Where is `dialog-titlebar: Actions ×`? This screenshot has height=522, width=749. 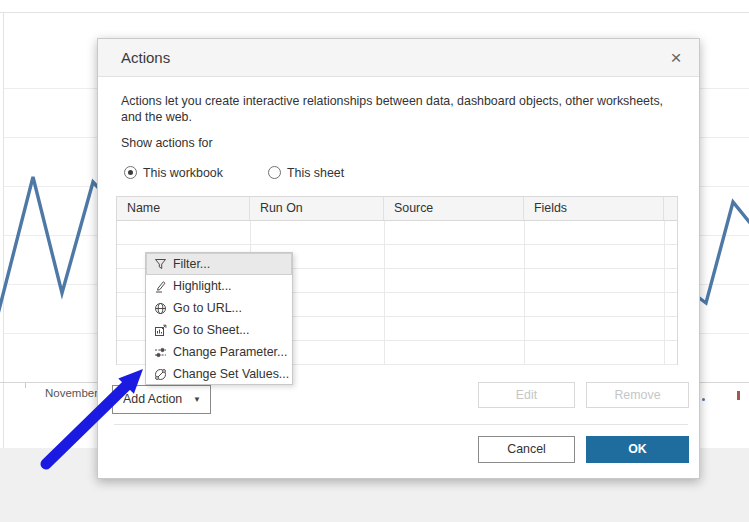 dialog-titlebar: Actions × is located at coordinates (398, 58).